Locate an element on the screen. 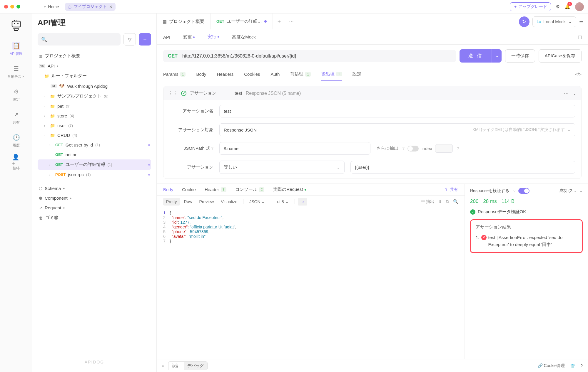  tree-folder-sample: › 📁 サンプルプロジェクト (6) is located at coordinates (94, 96).